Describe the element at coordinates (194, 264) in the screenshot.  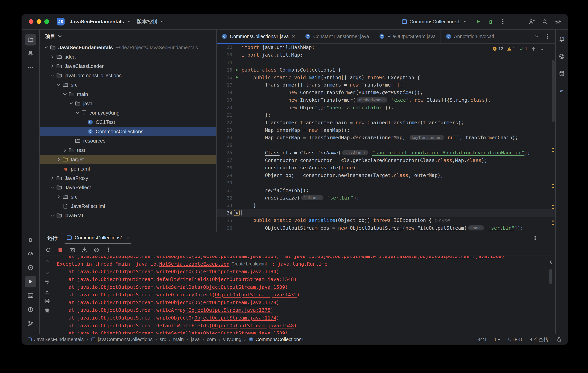
I see `stack-trace-link: NotSerializableException` at that location.